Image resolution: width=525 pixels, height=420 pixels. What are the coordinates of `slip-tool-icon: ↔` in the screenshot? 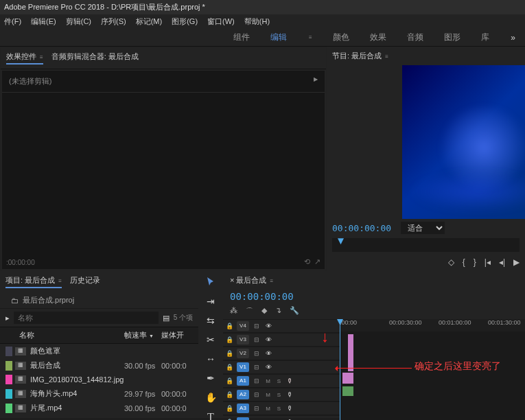 It's located at (211, 359).